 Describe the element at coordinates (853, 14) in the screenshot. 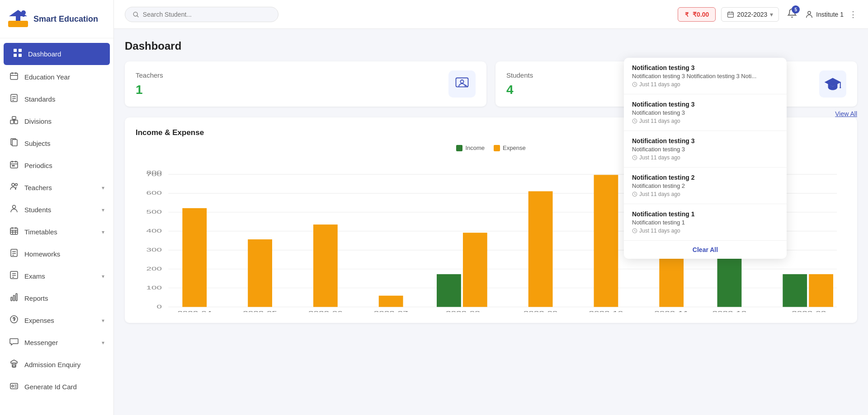

I see `more-options-button: ⋮` at that location.